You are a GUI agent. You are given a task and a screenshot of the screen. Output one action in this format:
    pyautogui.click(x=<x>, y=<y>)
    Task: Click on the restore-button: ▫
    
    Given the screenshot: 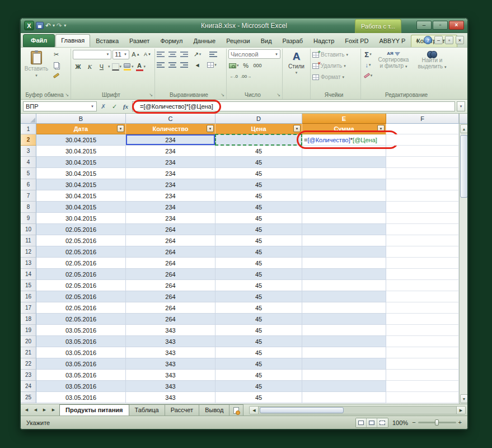 What is the action you would take?
    pyautogui.click(x=440, y=25)
    